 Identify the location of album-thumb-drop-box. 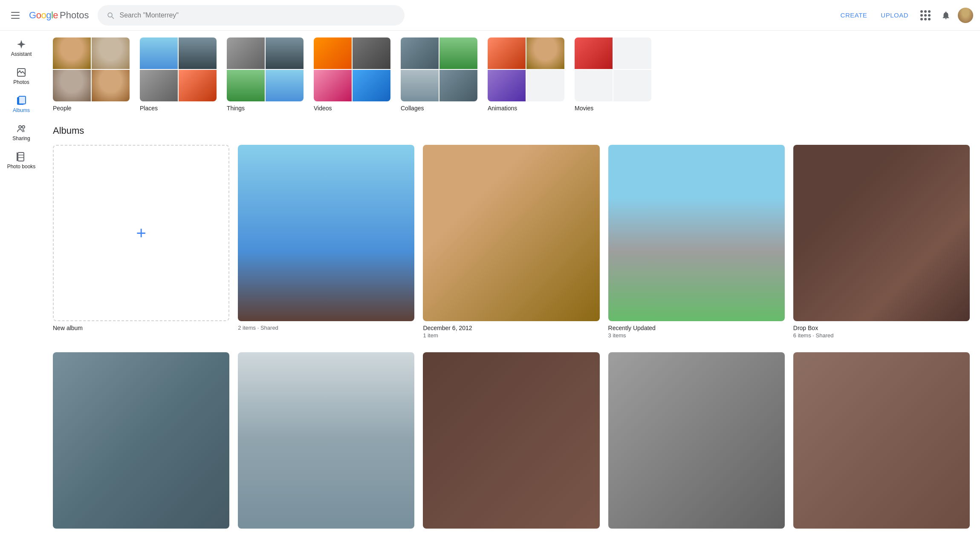
(882, 233).